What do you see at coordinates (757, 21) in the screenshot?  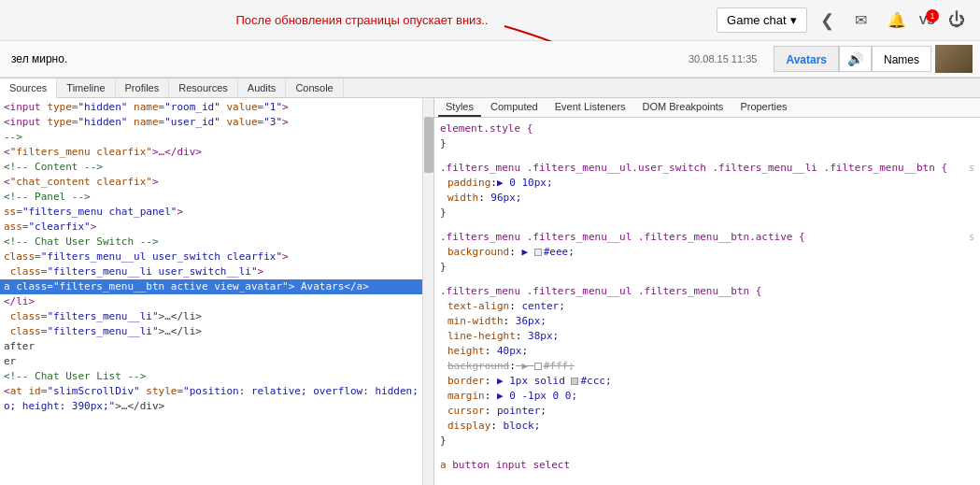 I see `game-chat-label: Game chat` at bounding box center [757, 21].